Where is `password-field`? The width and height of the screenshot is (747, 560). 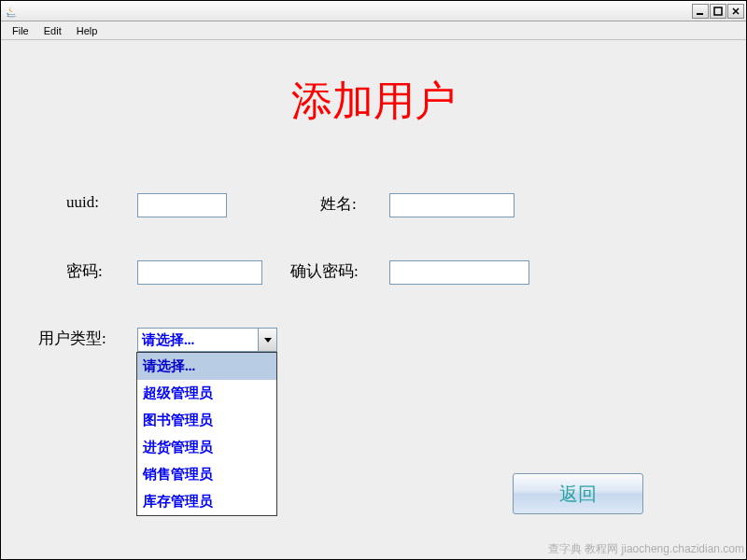 password-field is located at coordinates (200, 273).